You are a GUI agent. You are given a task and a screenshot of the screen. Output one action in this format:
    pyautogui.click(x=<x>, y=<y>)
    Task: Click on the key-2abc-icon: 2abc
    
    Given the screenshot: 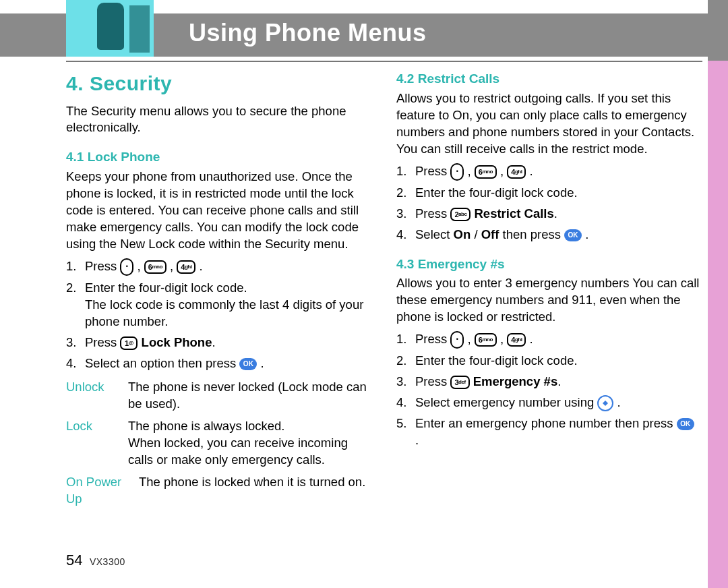 What is the action you would take?
    pyautogui.click(x=460, y=214)
    